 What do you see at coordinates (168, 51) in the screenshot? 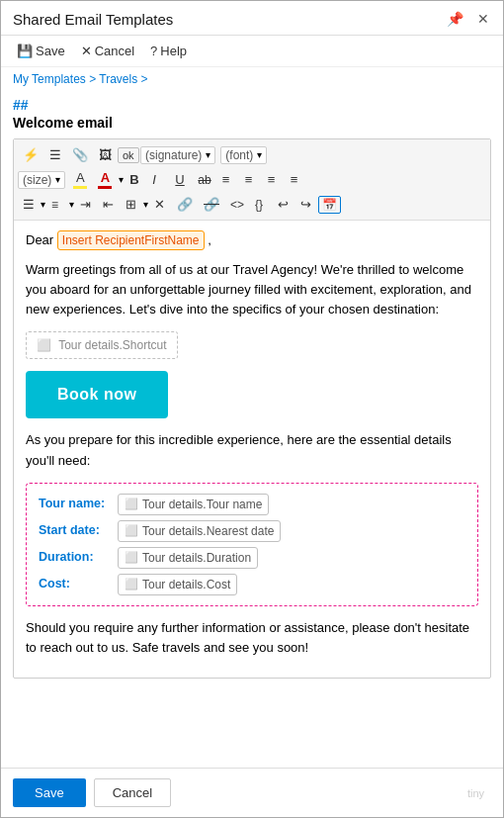
I see `help-toolbar-button: ? Help` at bounding box center [168, 51].